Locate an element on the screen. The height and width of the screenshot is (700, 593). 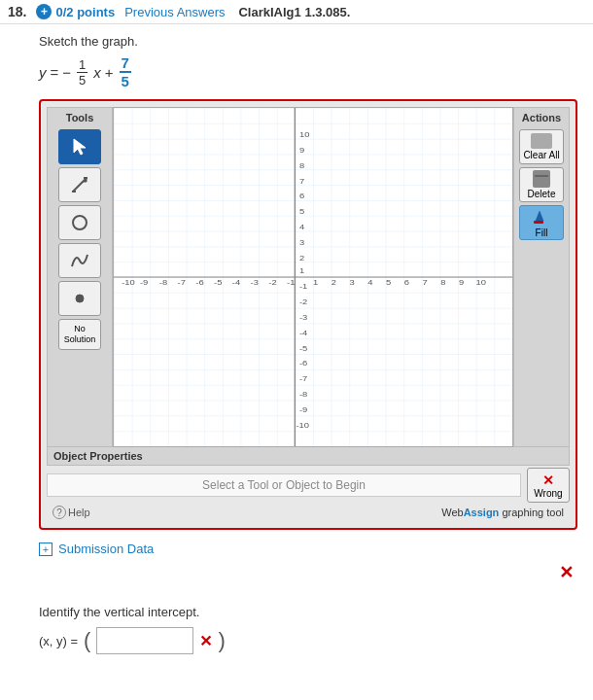
red-x-corner: ✕ is located at coordinates (308, 573).